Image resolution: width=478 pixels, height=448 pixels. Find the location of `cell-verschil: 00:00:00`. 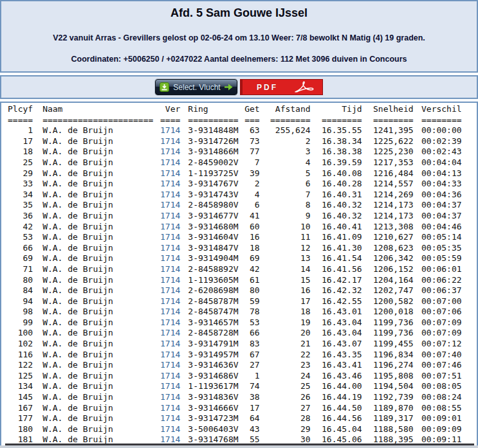

cell-verschil: 00:00:00 is located at coordinates (437, 131).